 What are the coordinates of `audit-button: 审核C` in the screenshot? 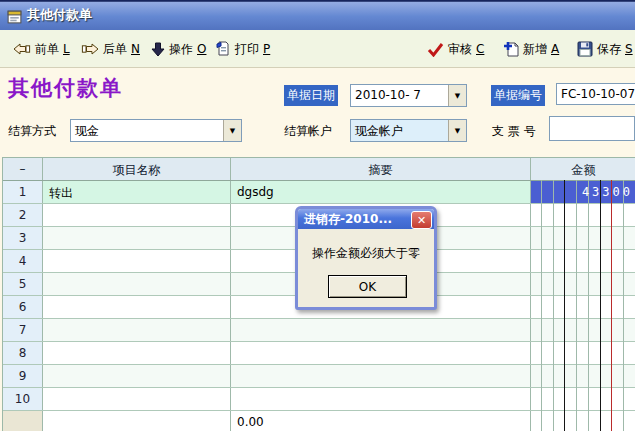 It's located at (456, 49).